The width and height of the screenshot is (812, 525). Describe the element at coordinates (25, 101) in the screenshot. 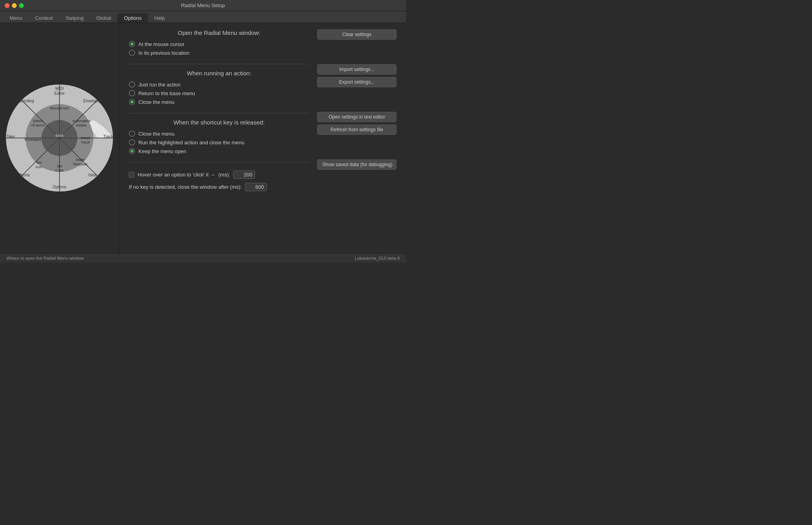

I see `label-recording: Recording` at that location.